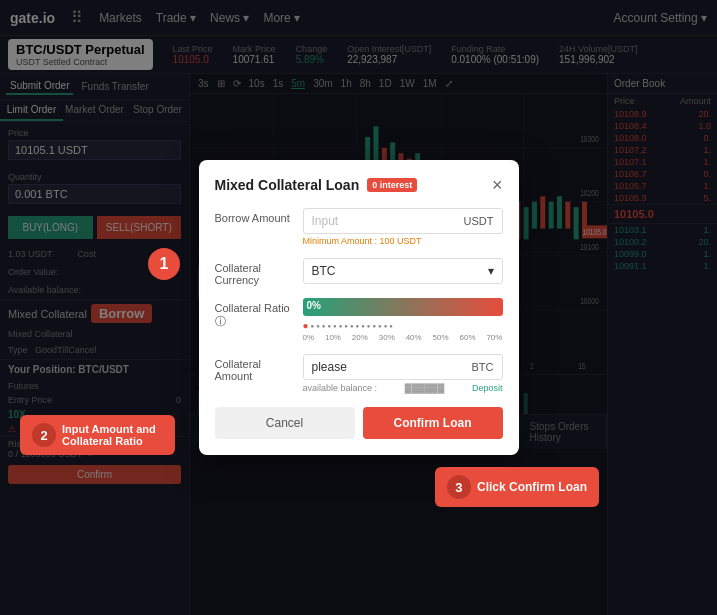 The image size is (717, 615). I want to click on collateral-amount-suffix: BTC, so click(483, 367).